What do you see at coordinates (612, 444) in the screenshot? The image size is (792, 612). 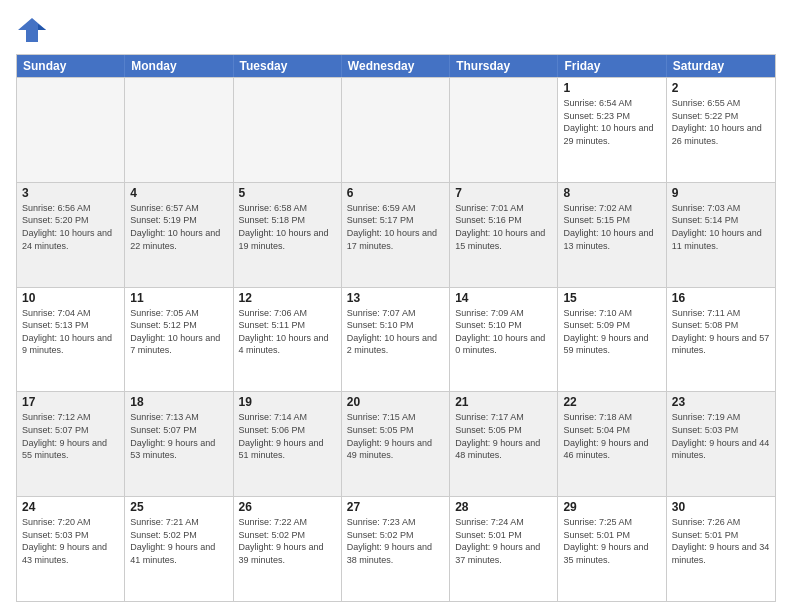 I see `calendar-cell: 22Sunrise: 7:18 AM Sunset: 5:04 PM Dayli…` at bounding box center [612, 444].